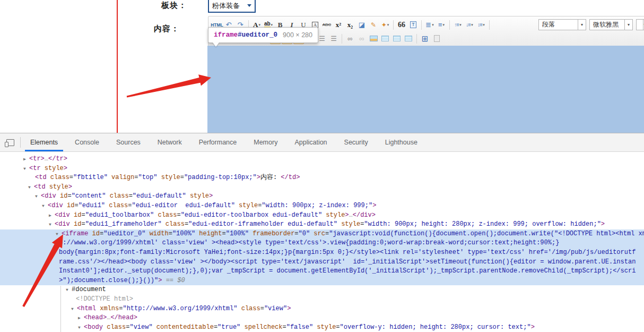  I want to click on dom-tree-row: ▼<div id="edui1" class="edui-editor edui…, so click(322, 206).